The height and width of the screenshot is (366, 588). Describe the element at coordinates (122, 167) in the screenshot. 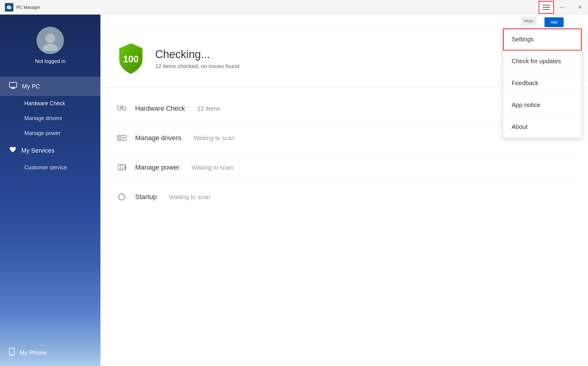

I see `manage-power-icon` at that location.